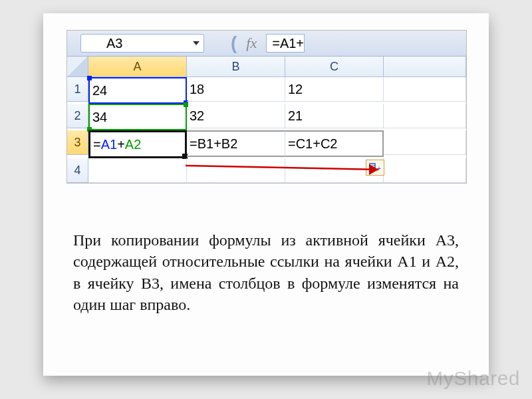 The height and width of the screenshot is (399, 532). What do you see at coordinates (334, 144) in the screenshot?
I see `cell-C3: =C1+C2` at bounding box center [334, 144].